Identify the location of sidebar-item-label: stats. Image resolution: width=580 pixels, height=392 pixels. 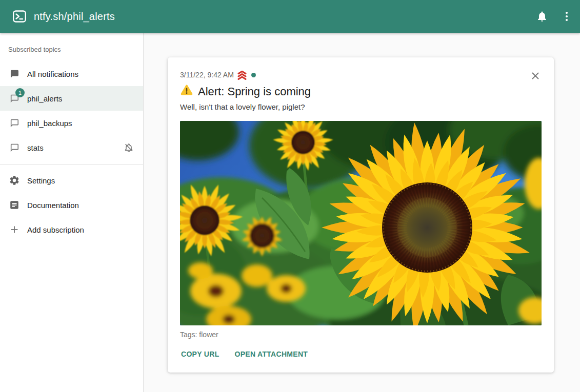
(35, 148).